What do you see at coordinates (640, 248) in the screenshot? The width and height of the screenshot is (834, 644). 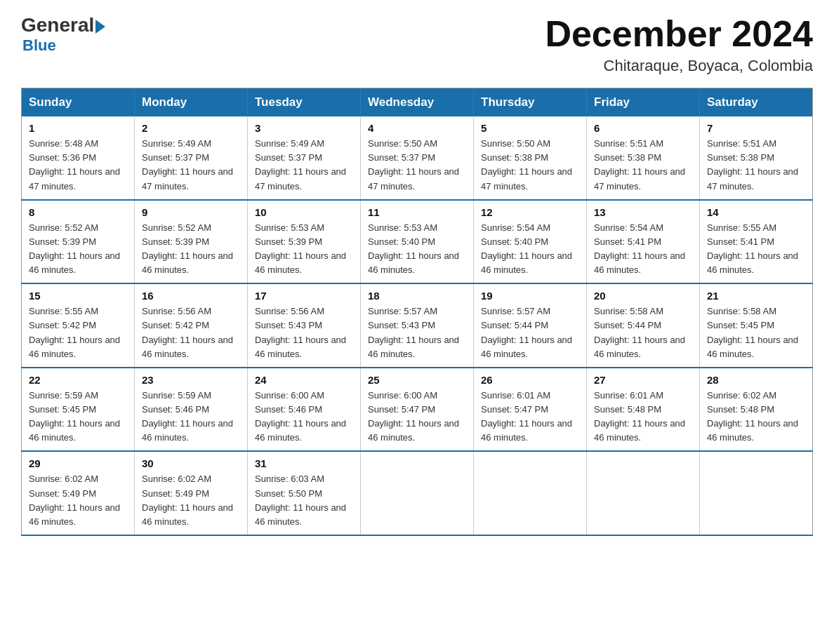 I see `day-info: Sunrise: 5:54 AMSunset: 5:41 PMDaylight:…` at bounding box center [640, 248].